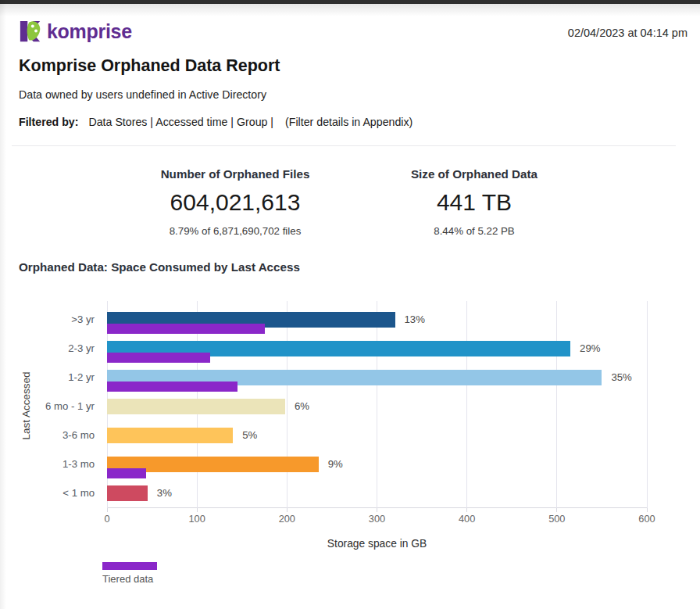 The height and width of the screenshot is (609, 700). Describe the element at coordinates (467, 519) in the screenshot. I see `x-axis-tick-label: 400` at that location.